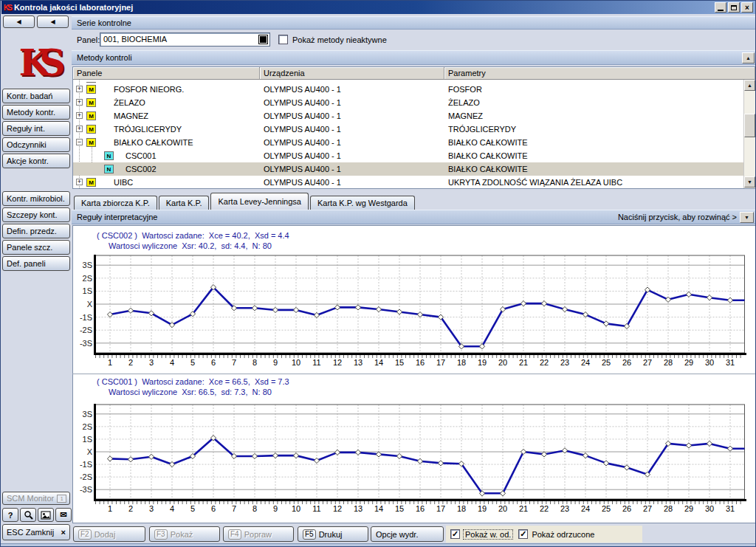  Describe the element at coordinates (750, 86) in the screenshot. I see `scroll-up-button: ▲` at that location.